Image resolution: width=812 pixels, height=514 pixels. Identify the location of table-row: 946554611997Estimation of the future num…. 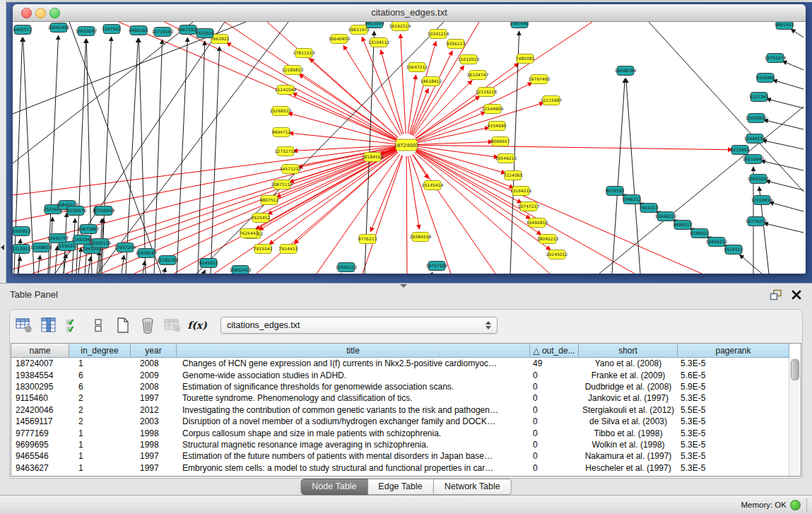
(400, 456).